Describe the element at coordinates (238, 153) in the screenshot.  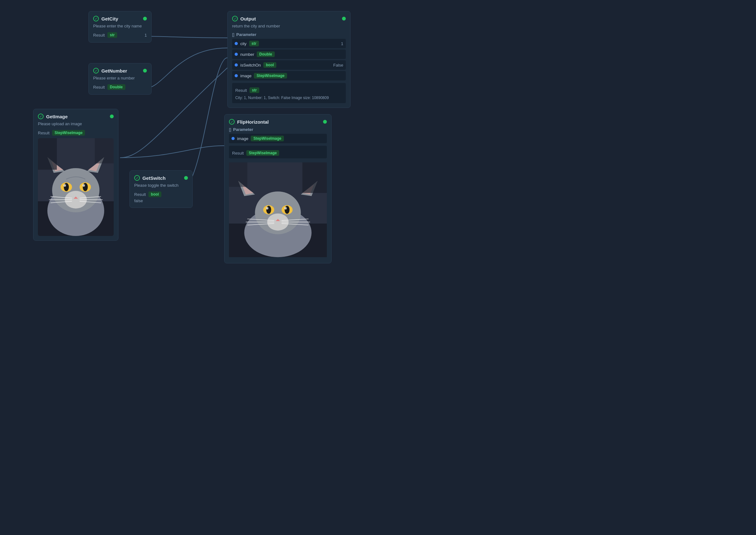
I see `fliphorizontal-result-label: Result` at that location.